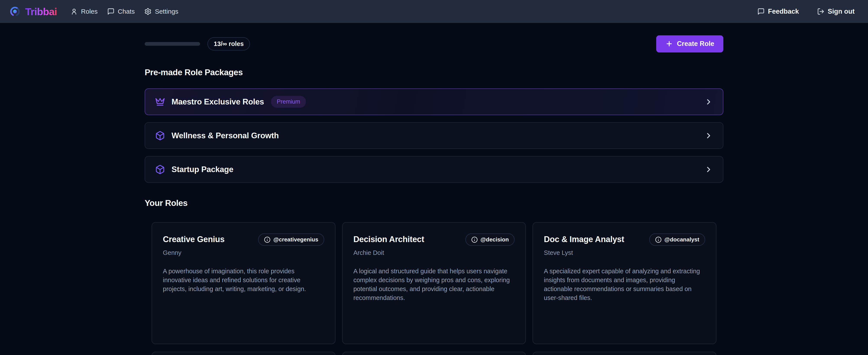  Describe the element at coordinates (389, 239) in the screenshot. I see `role-title: Decision Architect` at that location.